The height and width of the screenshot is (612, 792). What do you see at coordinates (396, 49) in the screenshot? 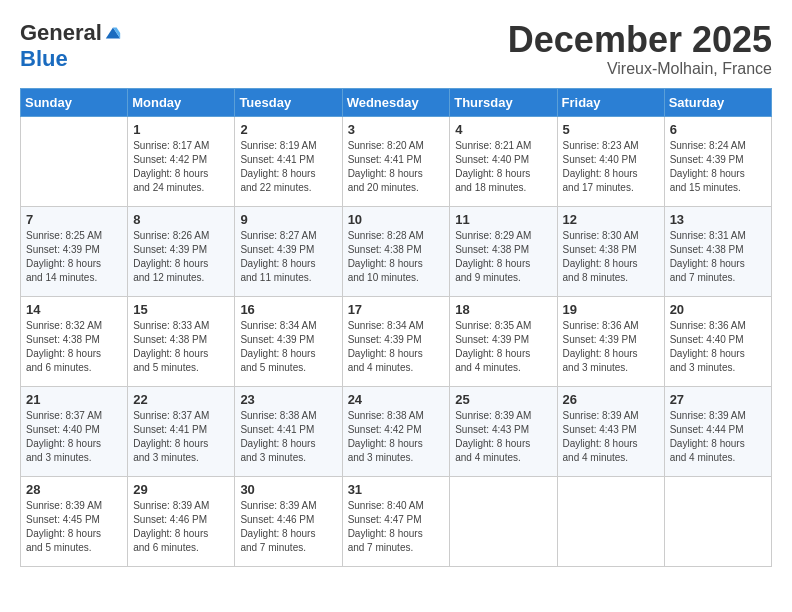
I see `page-header: General Blue December 2025 Vireux-Molhai…` at bounding box center [396, 49].